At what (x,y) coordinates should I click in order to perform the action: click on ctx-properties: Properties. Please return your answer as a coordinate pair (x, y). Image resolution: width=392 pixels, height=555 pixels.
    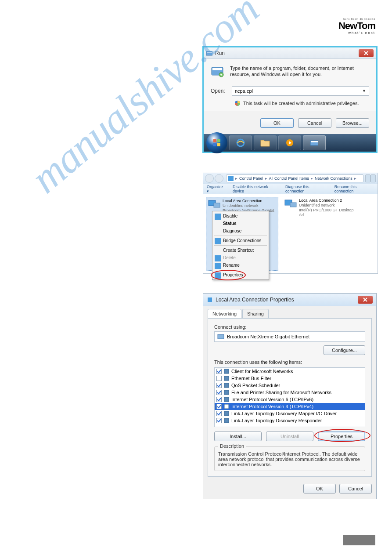
    Looking at the image, I should click on (241, 275).